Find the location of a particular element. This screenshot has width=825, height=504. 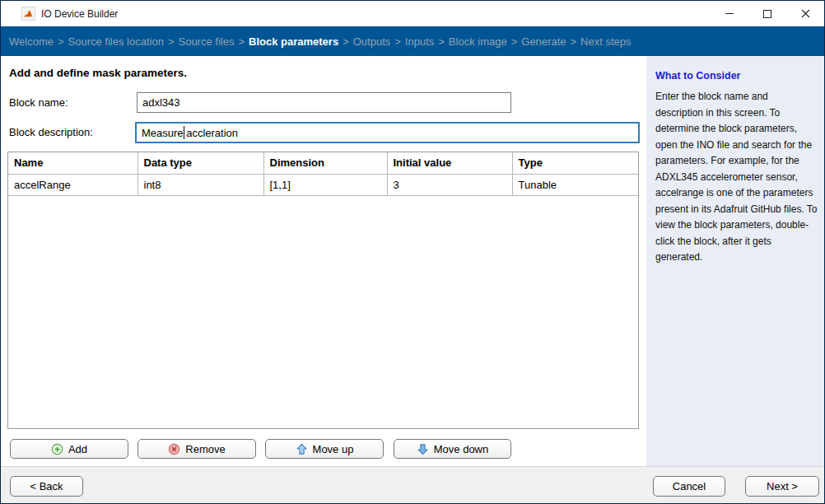

minimize-button is located at coordinates (729, 13).